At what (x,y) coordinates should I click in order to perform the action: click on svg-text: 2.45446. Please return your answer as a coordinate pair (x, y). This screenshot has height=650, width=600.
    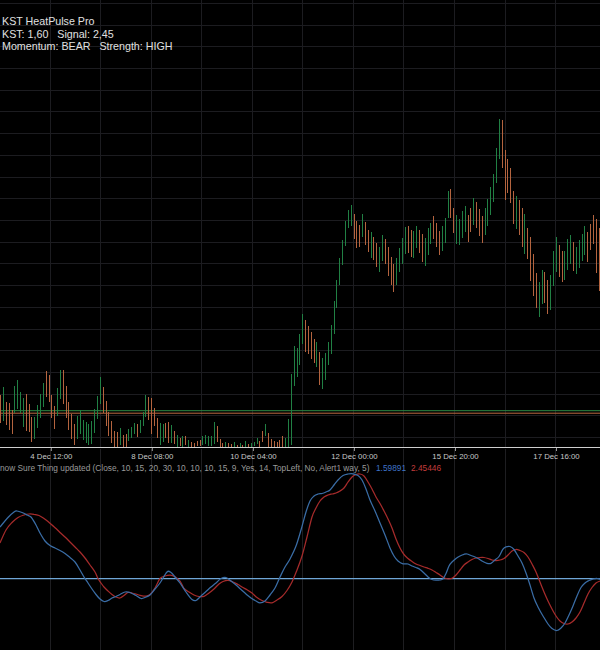
    Looking at the image, I should click on (426, 468).